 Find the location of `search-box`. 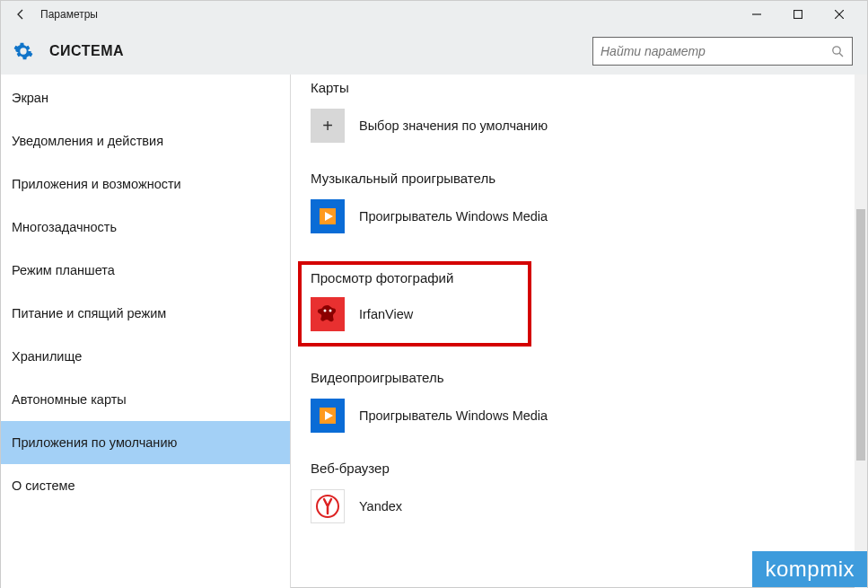

search-box is located at coordinates (723, 51).